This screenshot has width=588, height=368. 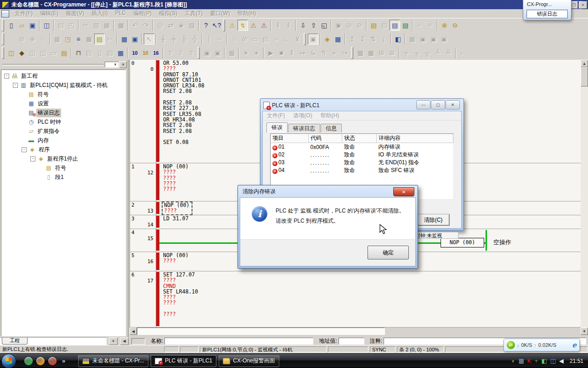 I want to click on name-input, so click(x=239, y=341).